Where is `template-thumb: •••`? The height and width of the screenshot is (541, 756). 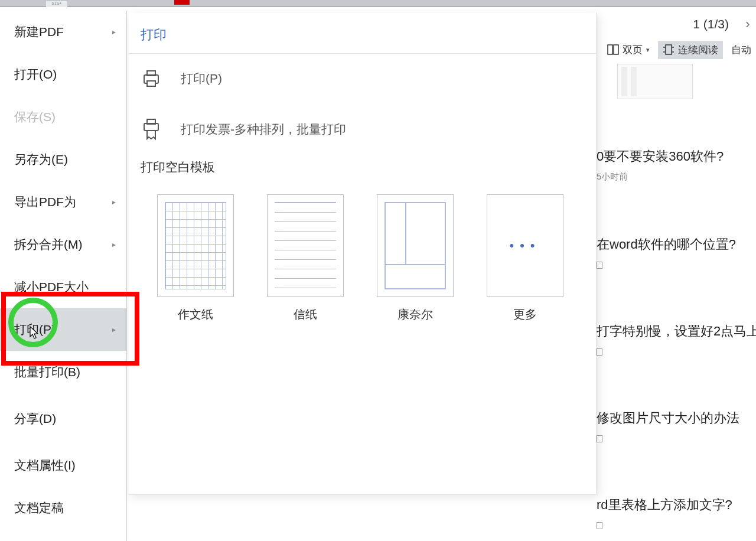
template-thumb: ••• is located at coordinates (525, 246).